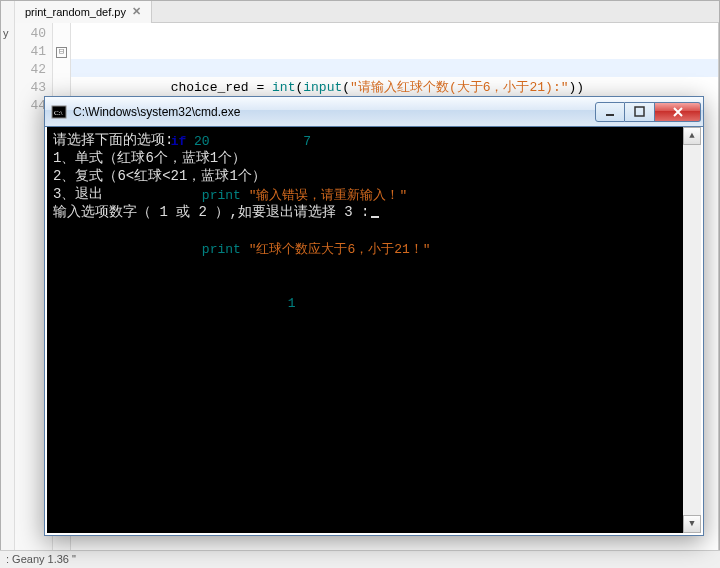  Describe the element at coordinates (30, 52) in the screenshot. I see `line-number: 41` at that location.